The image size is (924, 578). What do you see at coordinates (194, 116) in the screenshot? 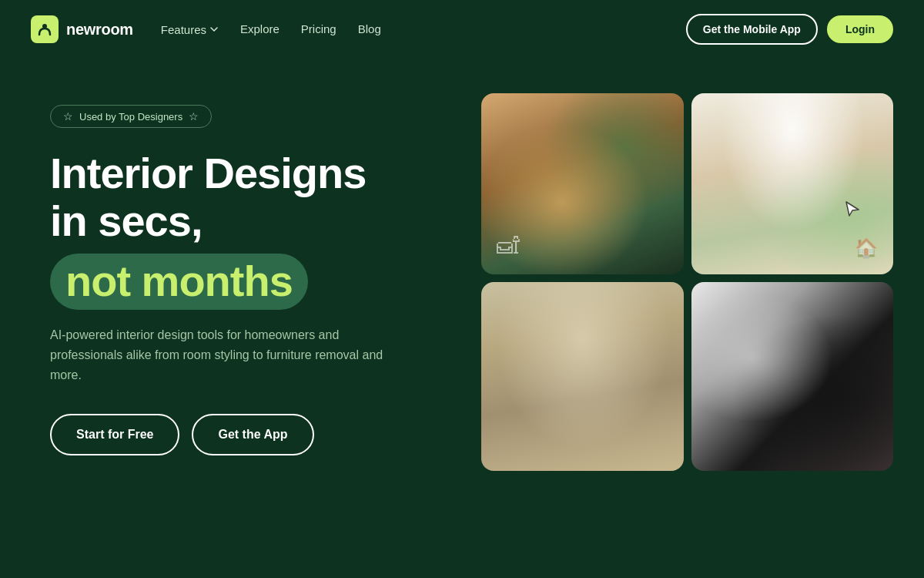
I see `star-icon-right: ☆` at bounding box center [194, 116].